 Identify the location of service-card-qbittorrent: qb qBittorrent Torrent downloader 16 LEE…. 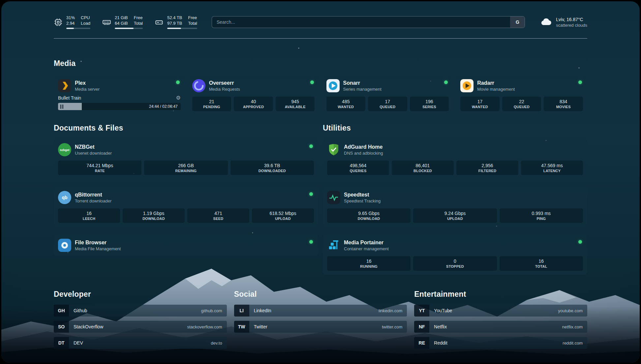
(186, 207).